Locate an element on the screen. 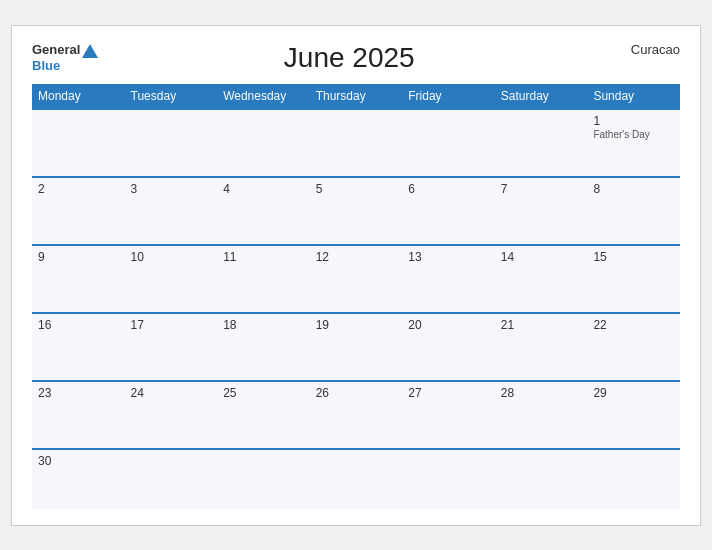 The height and width of the screenshot is (550, 712). calendar-cell: 8 is located at coordinates (634, 211).